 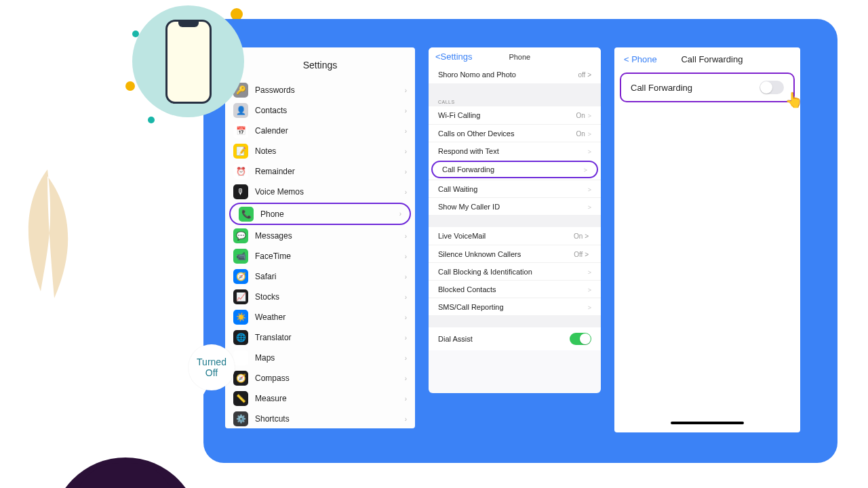 What do you see at coordinates (515, 150) in the screenshot?
I see `phone-row-respond-with-text: Respond with Text>` at bounding box center [515, 150].